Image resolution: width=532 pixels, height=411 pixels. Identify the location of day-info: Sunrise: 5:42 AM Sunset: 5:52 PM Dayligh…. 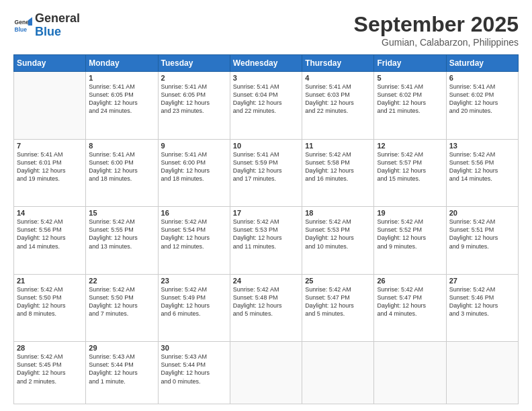
(410, 234).